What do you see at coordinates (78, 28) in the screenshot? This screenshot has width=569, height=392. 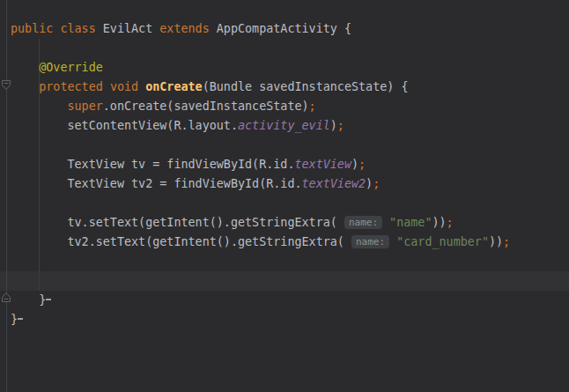 I see `code-token: class` at bounding box center [78, 28].